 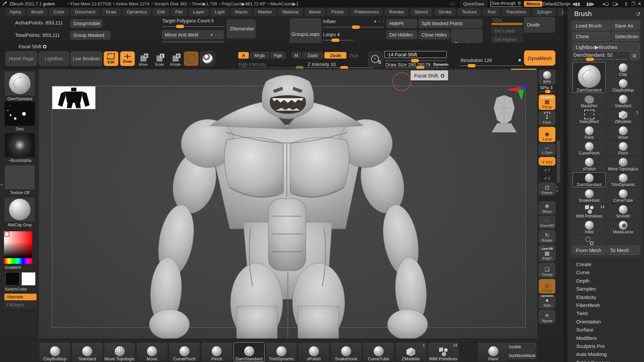 What do you see at coordinates (20, 297) in the screenshot?
I see `alternate-button: Alternate` at bounding box center [20, 297].